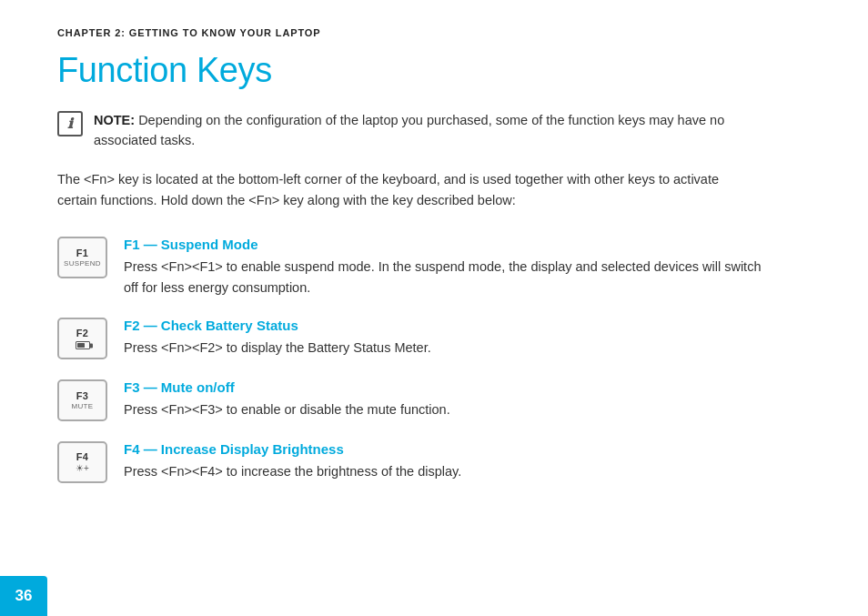  Describe the element at coordinates (70, 124) in the screenshot. I see `note-icon-letter: ℹ` at that location.